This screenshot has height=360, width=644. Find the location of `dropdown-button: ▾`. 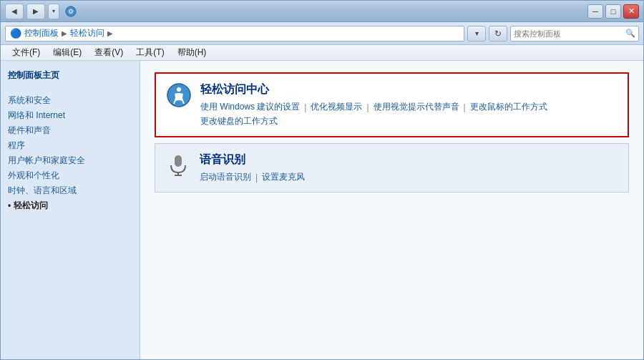

dropdown-button: ▾ is located at coordinates (477, 34).